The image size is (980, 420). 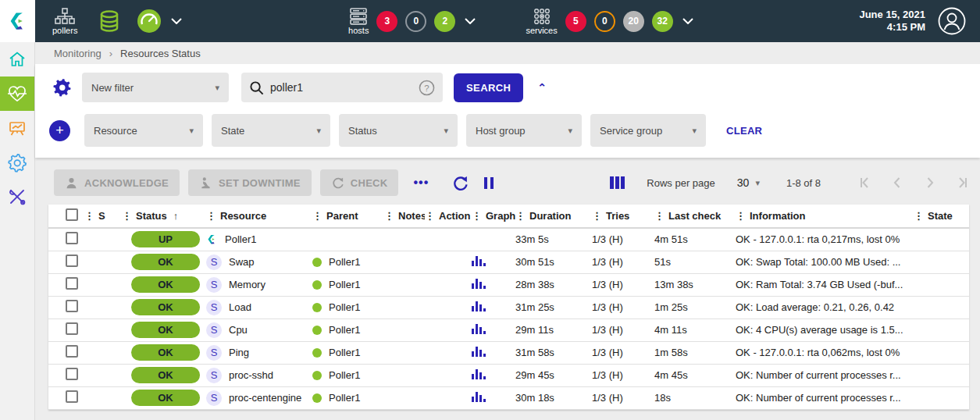 I want to click on last-page-icon, so click(x=963, y=183).